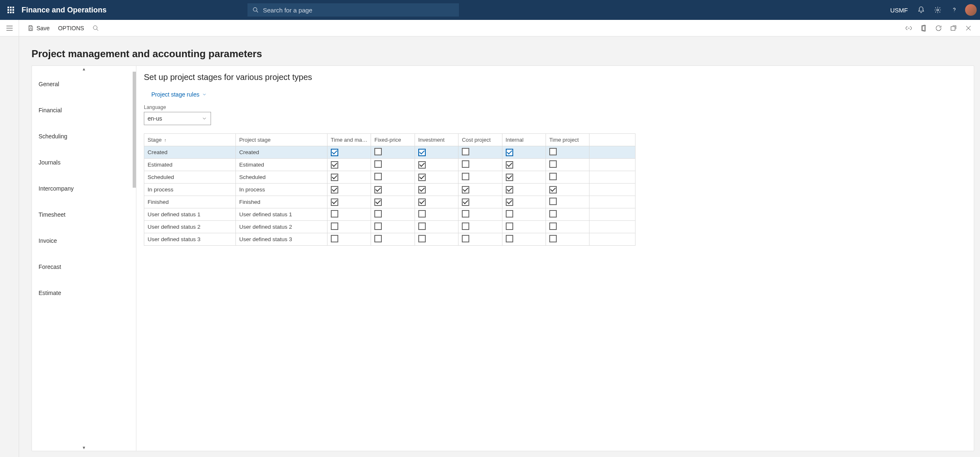 The height and width of the screenshot is (457, 980). Describe the element at coordinates (390, 152) in the screenshot. I see `table-row: CreatedCreated` at that location.